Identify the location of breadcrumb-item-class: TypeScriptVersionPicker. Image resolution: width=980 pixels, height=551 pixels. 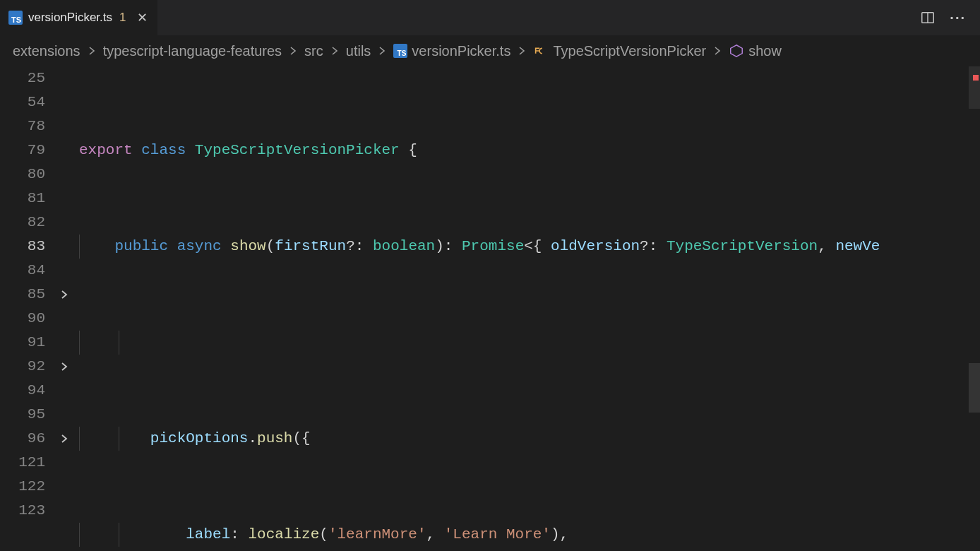
(620, 51).